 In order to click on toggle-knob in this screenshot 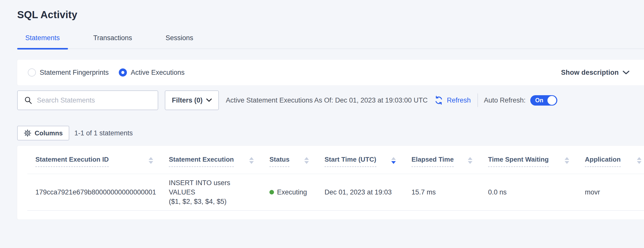, I will do `click(552, 101)`.